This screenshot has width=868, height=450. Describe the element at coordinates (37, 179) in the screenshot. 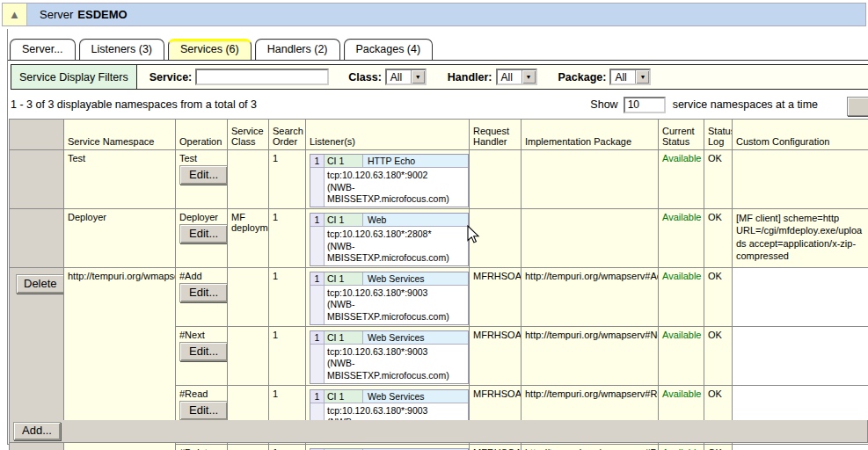

I see `row-action-cell` at that location.